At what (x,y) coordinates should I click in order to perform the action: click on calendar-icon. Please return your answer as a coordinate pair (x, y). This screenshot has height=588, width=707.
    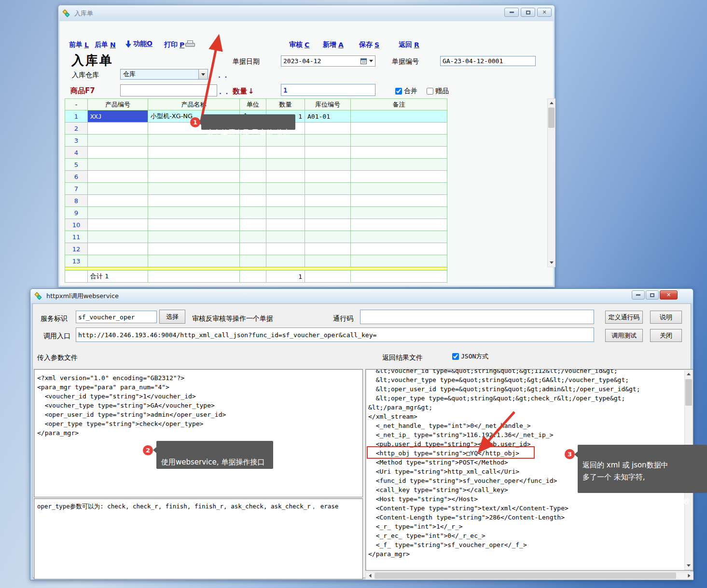
    Looking at the image, I should click on (364, 61).